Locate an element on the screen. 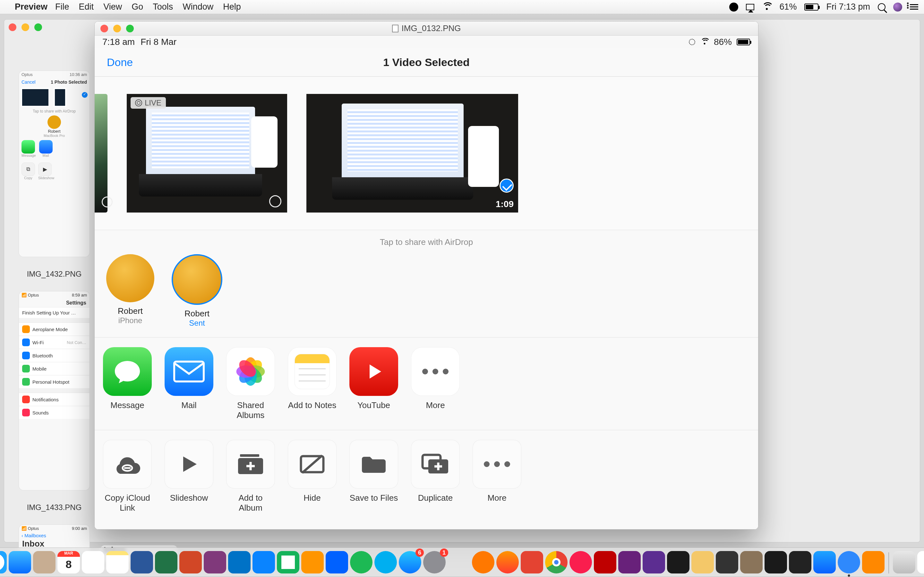  ipad-status-time: 7:18 am is located at coordinates (118, 42).